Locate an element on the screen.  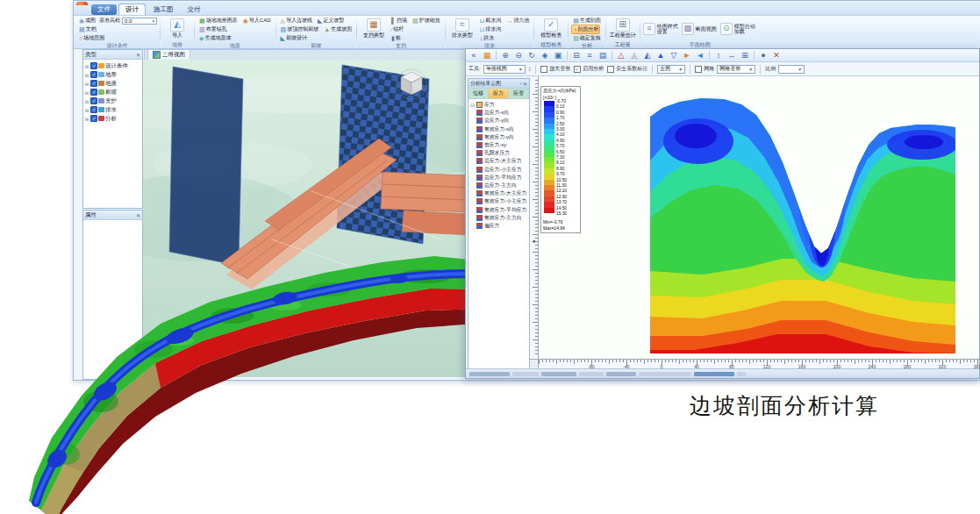
ribbon-tab-施工图: 施工图 is located at coordinates (163, 10).